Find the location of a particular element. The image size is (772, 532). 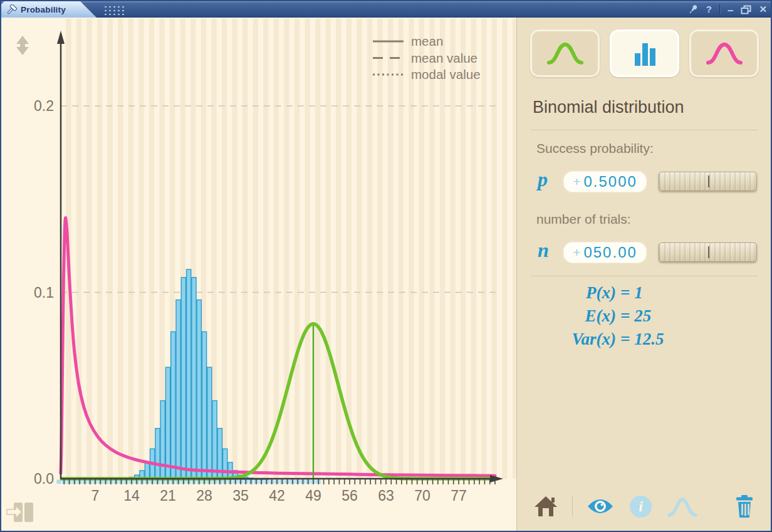

n-slider is located at coordinates (708, 252).